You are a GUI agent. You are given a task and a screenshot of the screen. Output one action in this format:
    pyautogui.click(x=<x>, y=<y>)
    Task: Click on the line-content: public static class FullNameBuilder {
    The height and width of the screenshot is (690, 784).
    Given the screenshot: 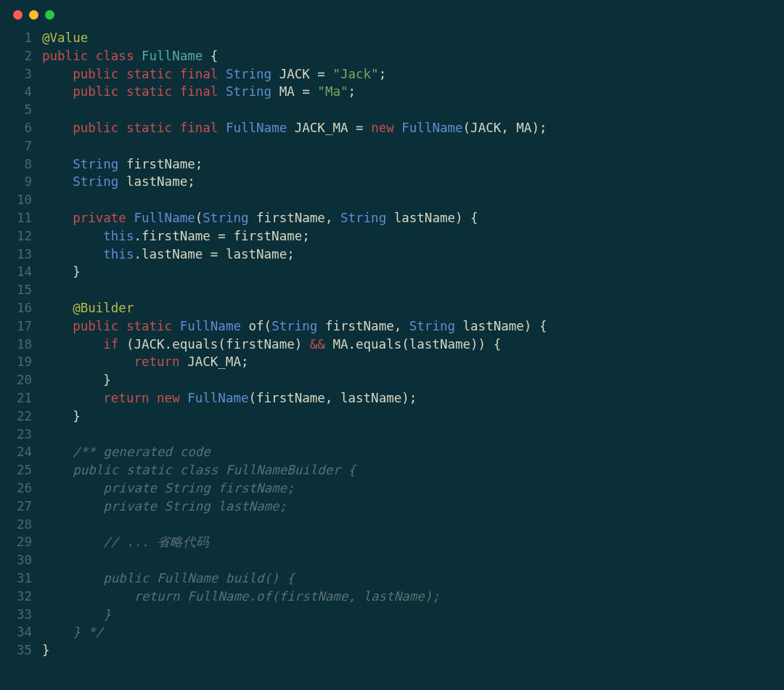 What is the action you would take?
    pyautogui.click(x=199, y=471)
    